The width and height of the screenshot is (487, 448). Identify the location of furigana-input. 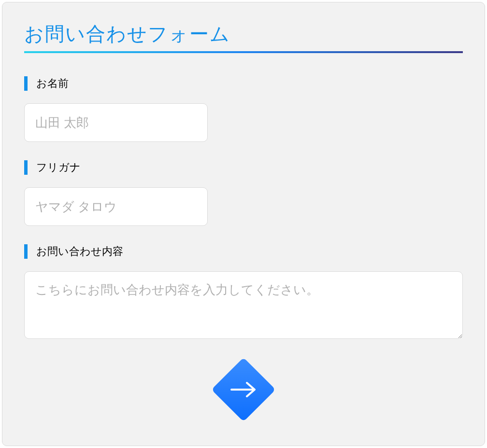
(116, 207).